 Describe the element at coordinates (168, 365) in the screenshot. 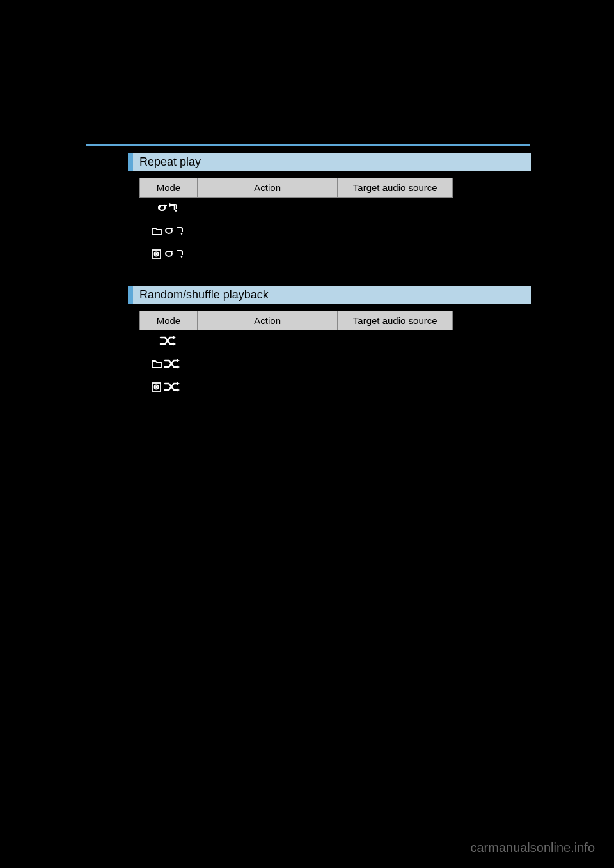

I see `shuffle-folder-icon` at that location.